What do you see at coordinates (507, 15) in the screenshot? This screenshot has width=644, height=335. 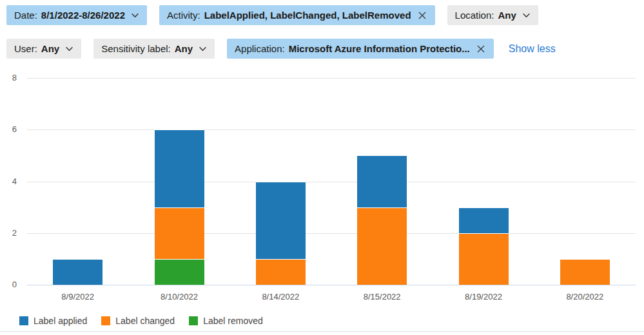 I see `filter-location-value: Any` at bounding box center [507, 15].